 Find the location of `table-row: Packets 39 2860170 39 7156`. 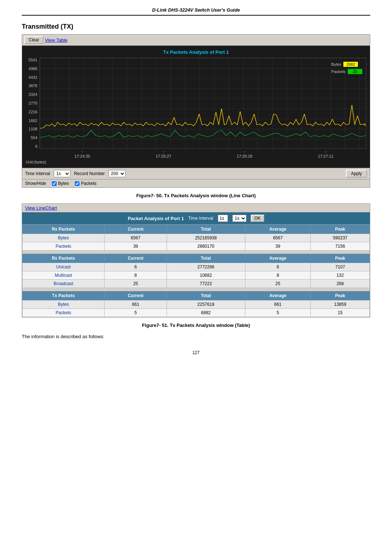

table-row: Packets 39 2860170 39 7156 is located at coordinates (196, 246).